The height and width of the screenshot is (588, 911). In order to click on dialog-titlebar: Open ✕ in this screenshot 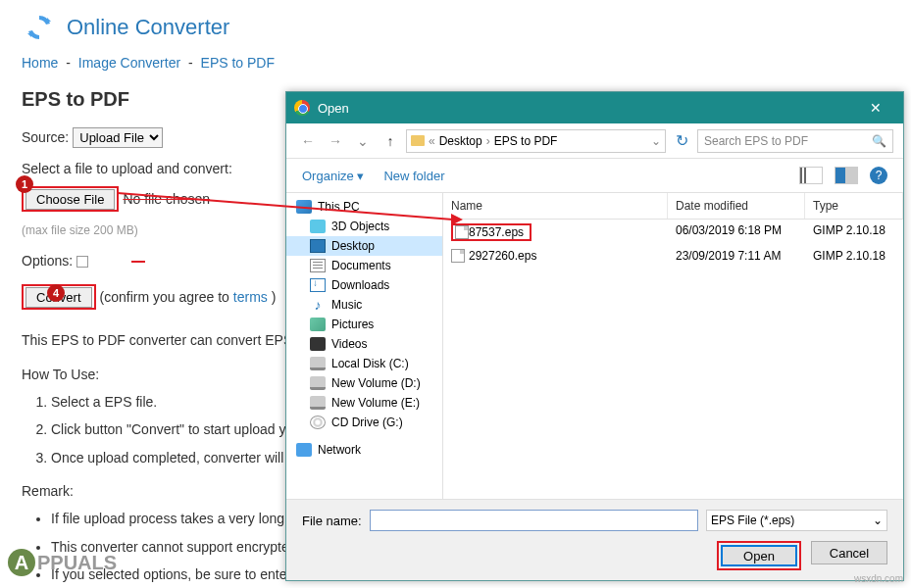, I will do `click(594, 108)`.